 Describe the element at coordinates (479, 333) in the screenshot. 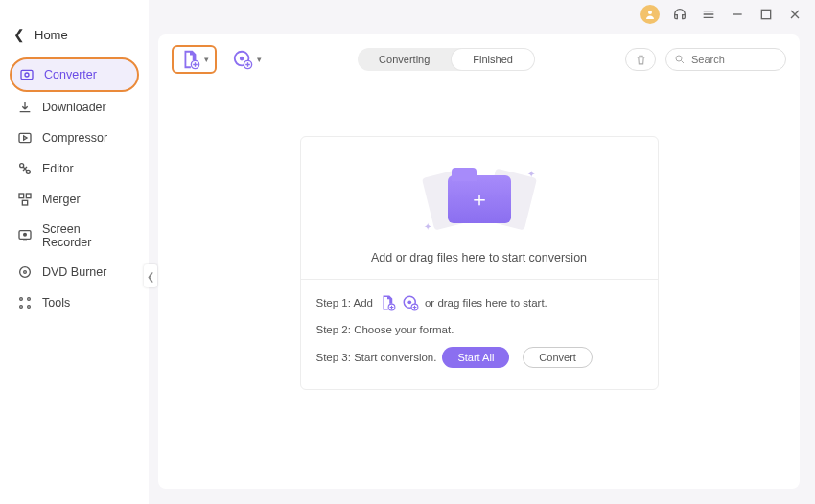

I see `steps-area: Step 1: Add or drag files here` at that location.